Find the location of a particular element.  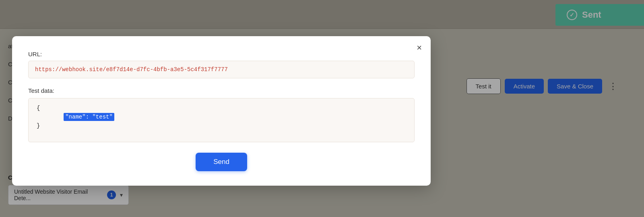

url-value: https://webhook.site/e8f7d14e-d7fc-4bfb-… is located at coordinates (221, 70).